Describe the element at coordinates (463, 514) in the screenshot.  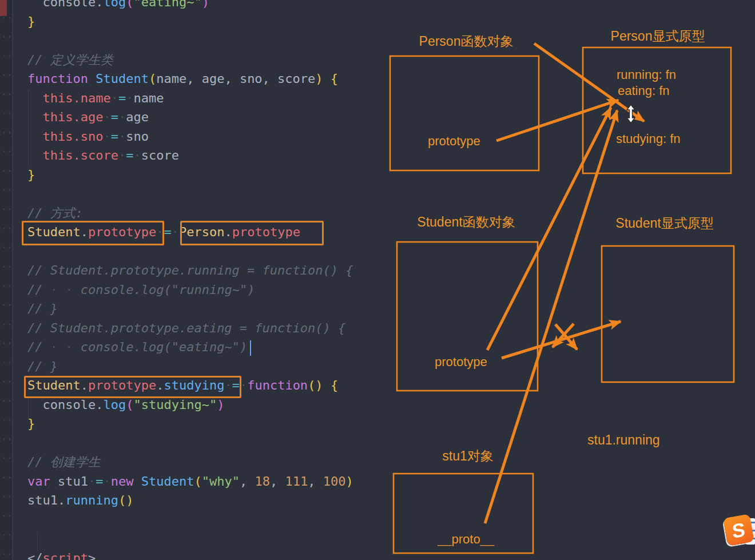
I see `stu1-object-box` at that location.